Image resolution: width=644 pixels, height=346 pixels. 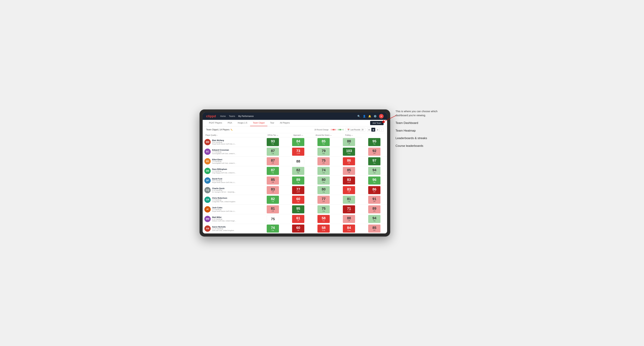 I want to click on score-cell-quality: 85 3▼, so click(x=273, y=181).